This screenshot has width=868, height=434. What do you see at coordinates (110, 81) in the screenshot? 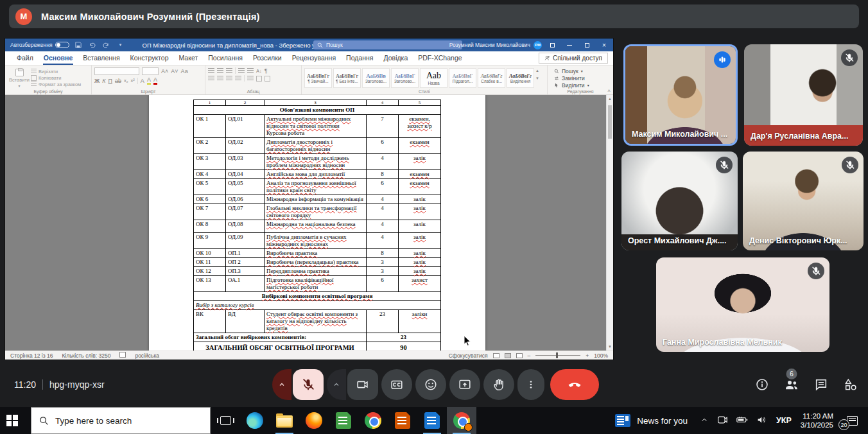
I see `underline-button: П` at bounding box center [110, 81].